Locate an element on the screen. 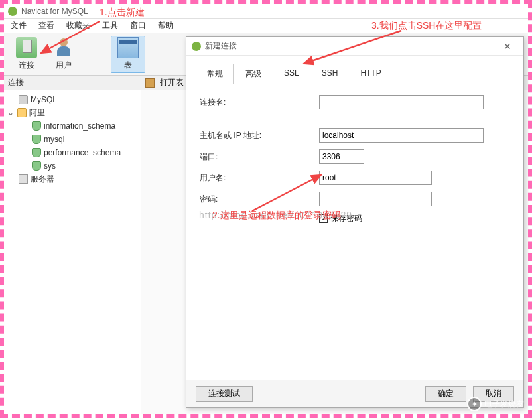 This screenshot has height=418, width=532. user-label: 用户 is located at coordinates (64, 65).